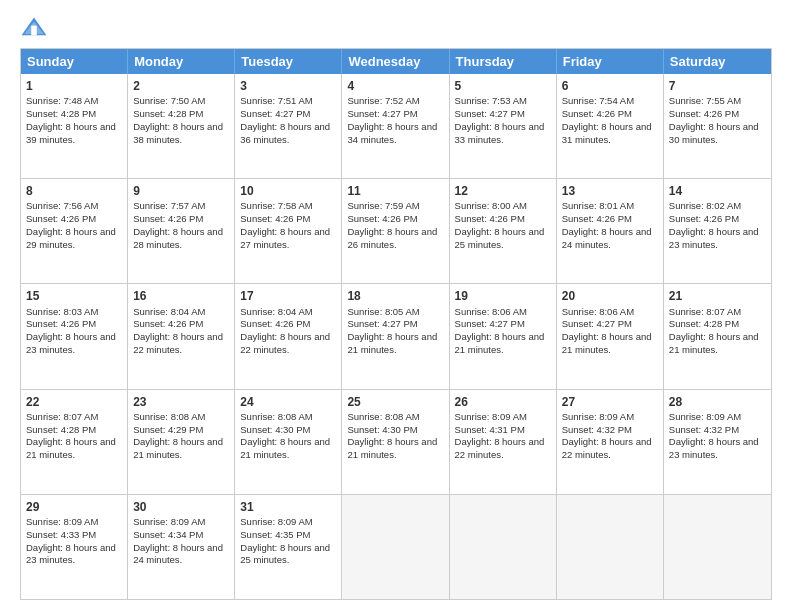 The width and height of the screenshot is (792, 612). I want to click on sunset: Sunset: 4:34 PM, so click(168, 534).